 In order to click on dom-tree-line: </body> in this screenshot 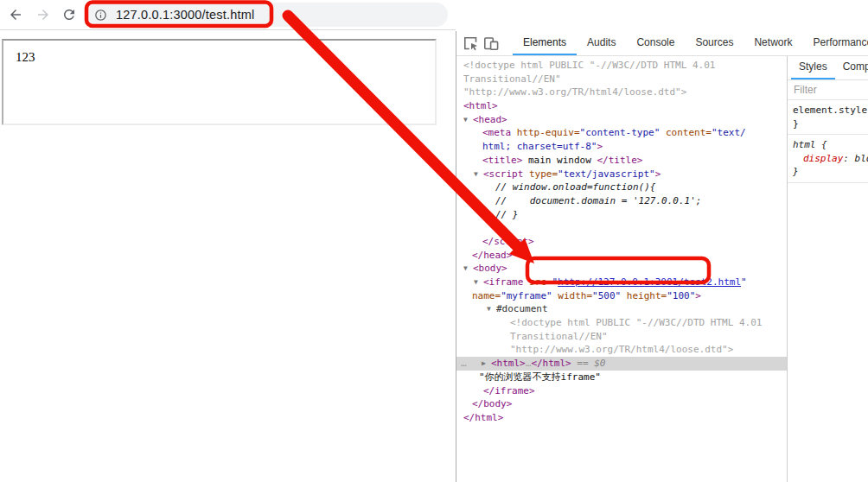, I will do `click(622, 404)`.